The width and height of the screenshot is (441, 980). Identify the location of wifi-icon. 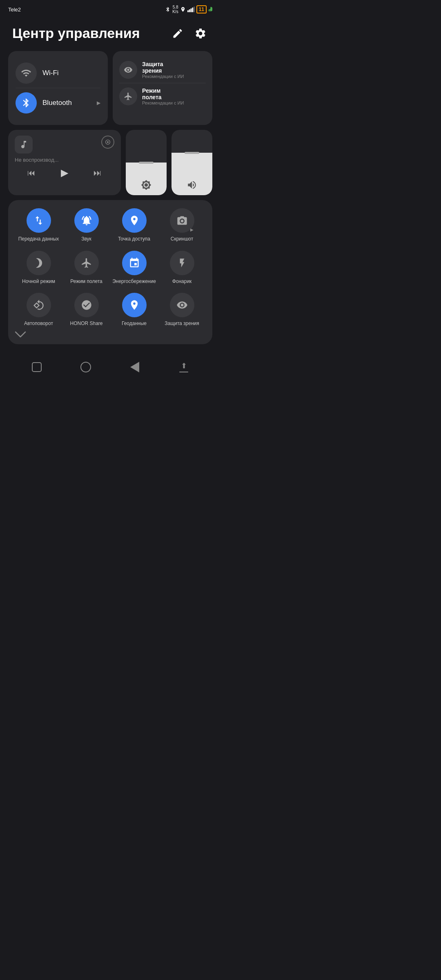
(26, 73).